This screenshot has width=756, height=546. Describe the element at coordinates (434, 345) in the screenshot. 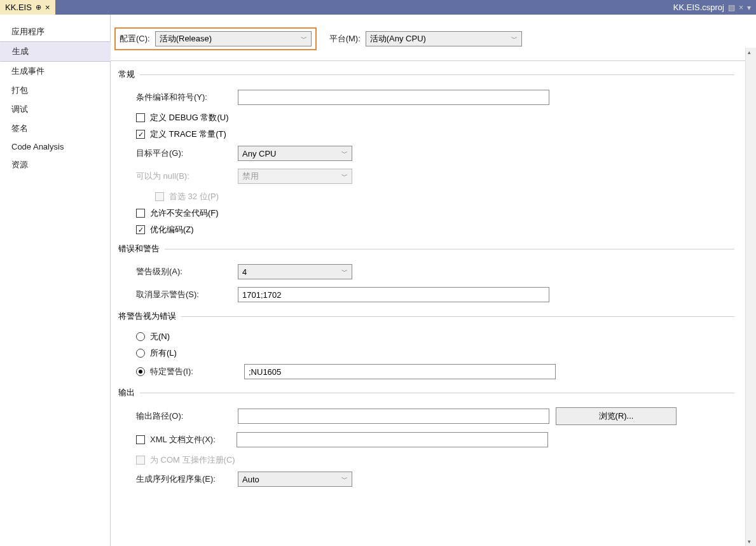

I see `section-treat-as-error: 将警告视为错误 无(N) 所有(L) 特定警告(I):` at that location.